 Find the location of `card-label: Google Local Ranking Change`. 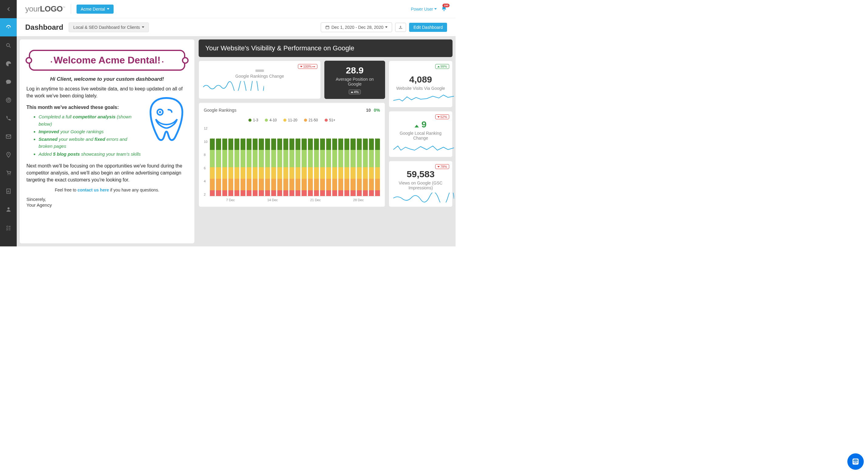

card-label: Google Local Ranking Change is located at coordinates (421, 136).